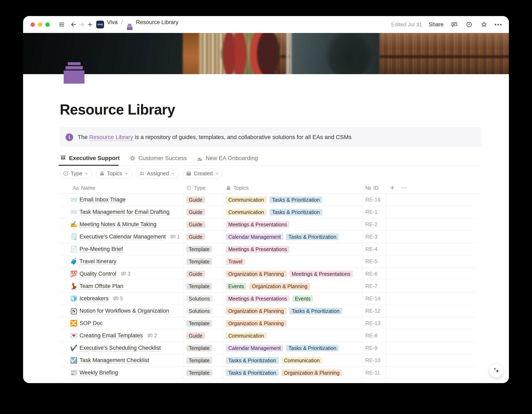  Describe the element at coordinates (74, 25) in the screenshot. I see `back-icon` at that location.